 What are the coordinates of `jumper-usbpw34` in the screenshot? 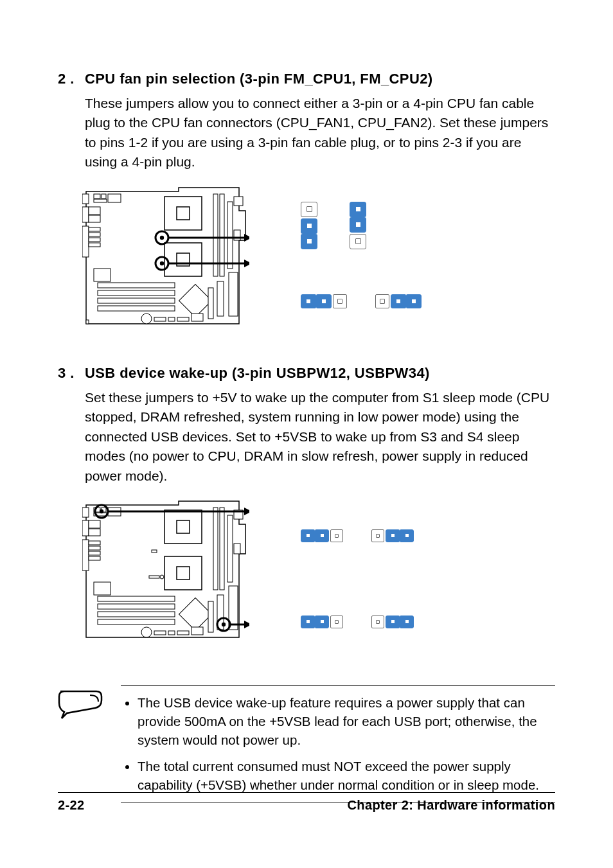 It's located at (357, 622).